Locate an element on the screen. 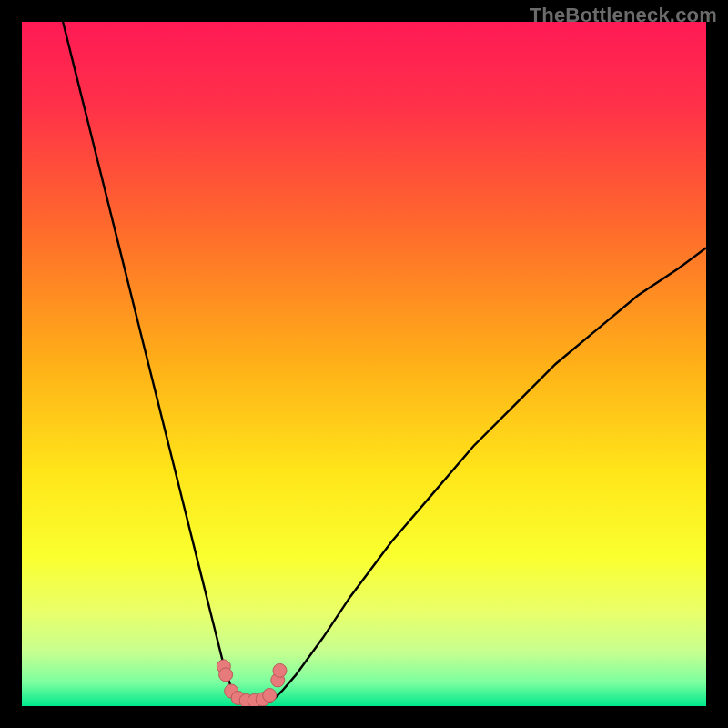 This screenshot has height=728, width=728. watermark-text: TheBottleneck.com is located at coordinates (623, 15).